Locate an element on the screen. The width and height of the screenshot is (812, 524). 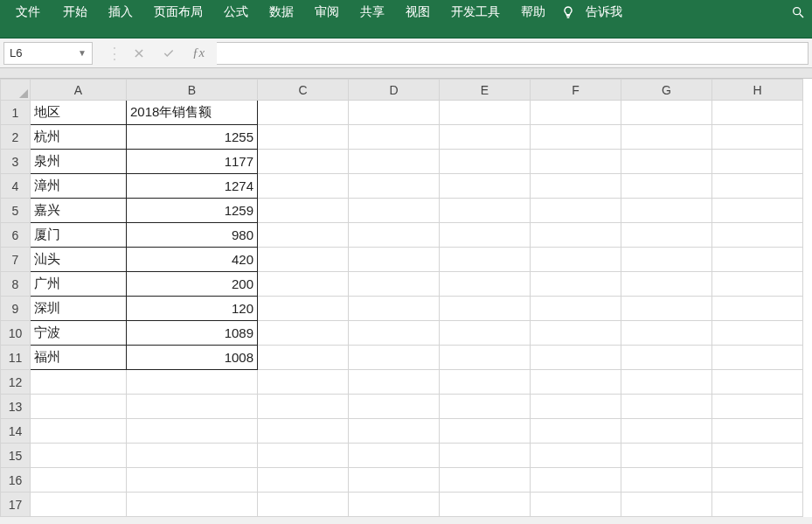
ribbon-tab-insert: 插入 is located at coordinates (121, 12).